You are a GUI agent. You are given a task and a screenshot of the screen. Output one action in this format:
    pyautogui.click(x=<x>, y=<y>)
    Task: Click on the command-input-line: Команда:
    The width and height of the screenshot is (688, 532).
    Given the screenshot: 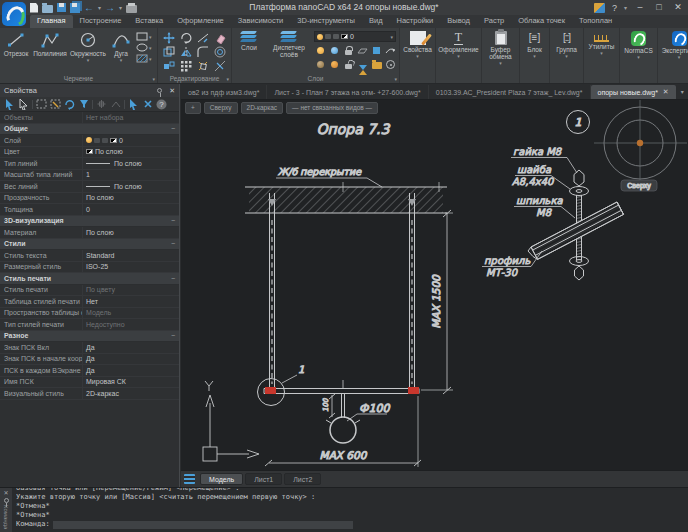 What is the action you would take?
    pyautogui.click(x=352, y=524)
    